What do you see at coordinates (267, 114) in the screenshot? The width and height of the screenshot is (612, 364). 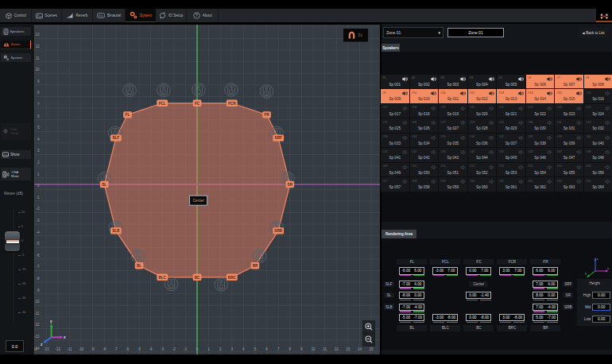 I see `svg-text: FR` at bounding box center [267, 114].